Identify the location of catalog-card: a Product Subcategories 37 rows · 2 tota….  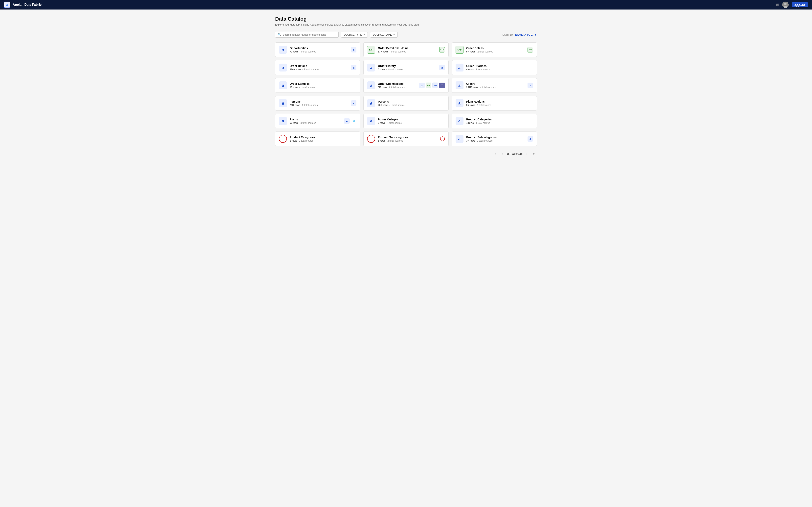
(494, 139).